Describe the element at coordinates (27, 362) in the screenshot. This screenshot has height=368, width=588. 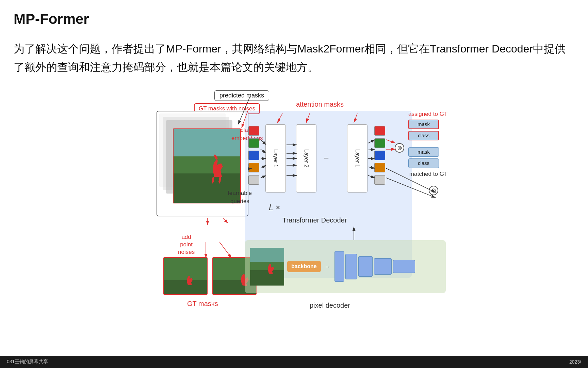
I see `bottom-left-text: 031王钧的屏幕共享` at that location.